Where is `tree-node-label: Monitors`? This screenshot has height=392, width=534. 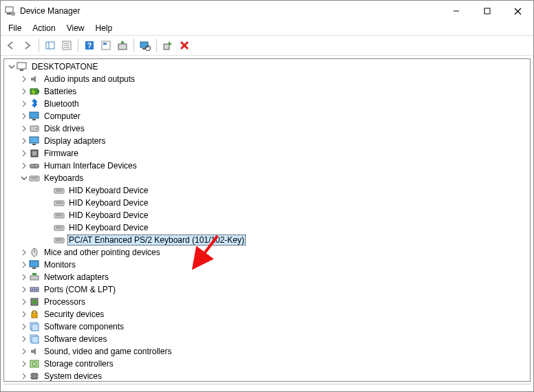 tree-node-label: Monitors is located at coordinates (60, 265).